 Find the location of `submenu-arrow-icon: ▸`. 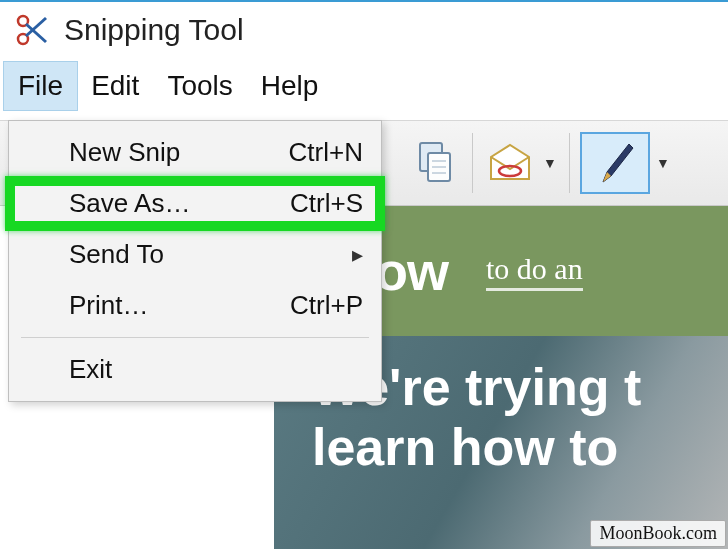

submenu-arrow-icon: ▸ is located at coordinates (358, 255).